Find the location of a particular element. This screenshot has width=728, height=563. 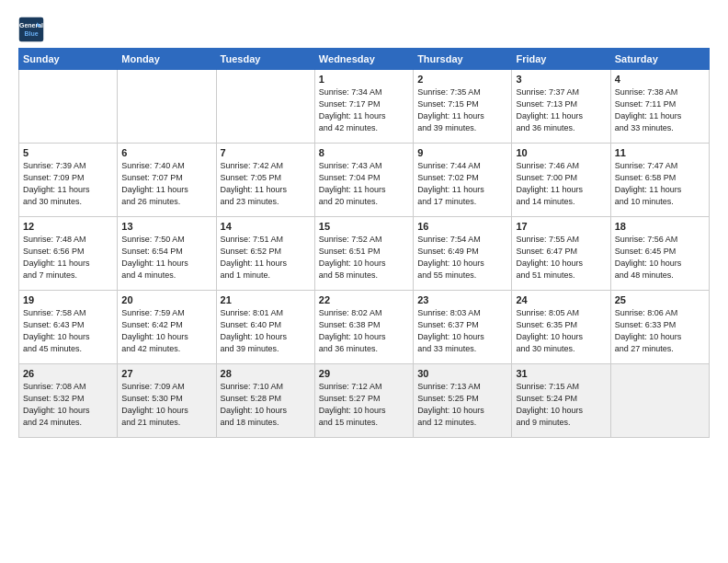

day-number: 7 is located at coordinates (266, 153).